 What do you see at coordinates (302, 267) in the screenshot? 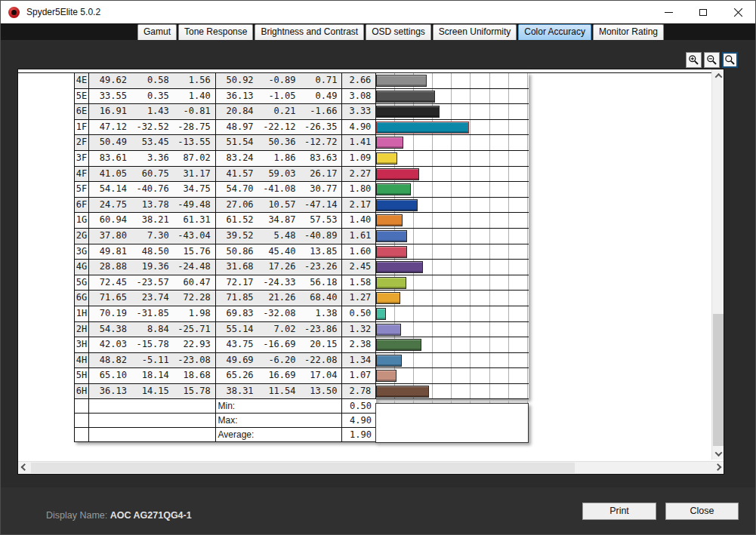
I see `table-row: 4G 28.88 19.36 -24.48 31.68 17.26 -23.26…` at bounding box center [302, 267].